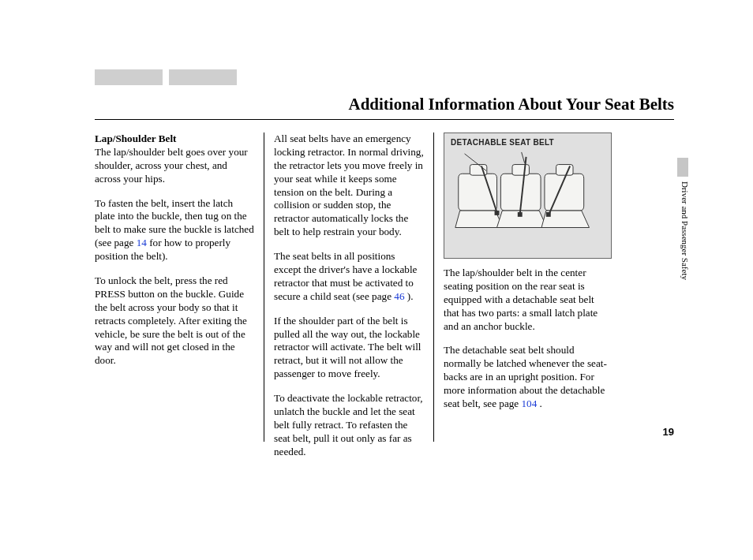  What do you see at coordinates (399, 297) in the screenshot?
I see `page-ref-46: 46` at bounding box center [399, 297].